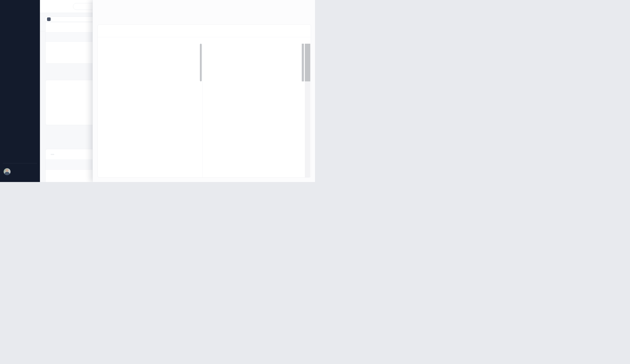  What do you see at coordinates (308, 62) in the screenshot?
I see `minimap-viewport` at bounding box center [308, 62].